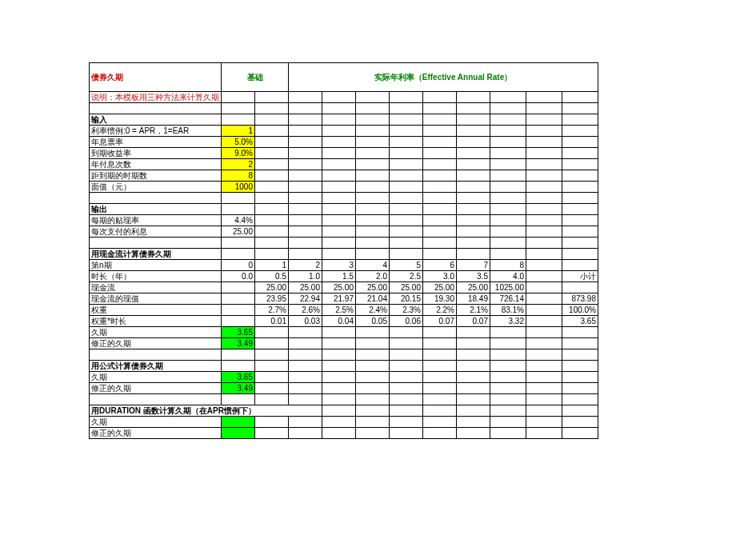  What do you see at coordinates (155, 288) in the screenshot?
I see `cf-cf-label: 现金流` at bounding box center [155, 288].